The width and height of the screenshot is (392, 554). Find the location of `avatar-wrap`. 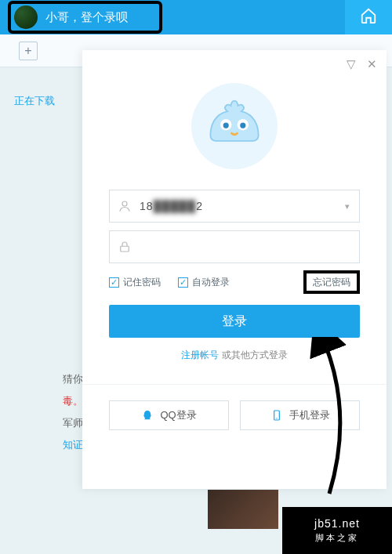

avatar-wrap is located at coordinates (234, 126).